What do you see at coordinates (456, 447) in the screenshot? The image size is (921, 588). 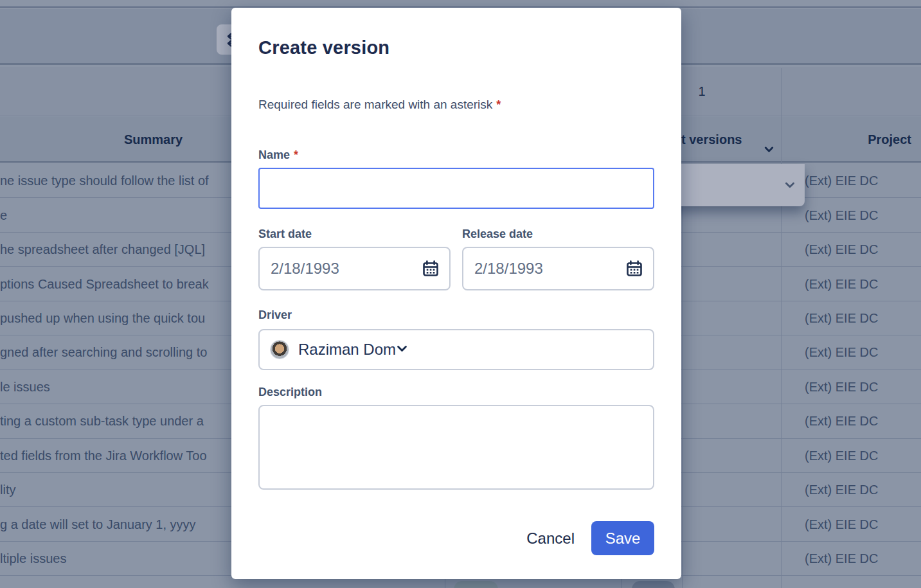 I see `description-textarea` at bounding box center [456, 447].